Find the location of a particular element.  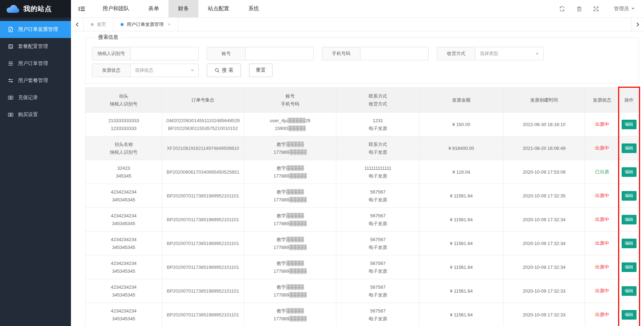

column-header: 账号手机号码 is located at coordinates (290, 100).